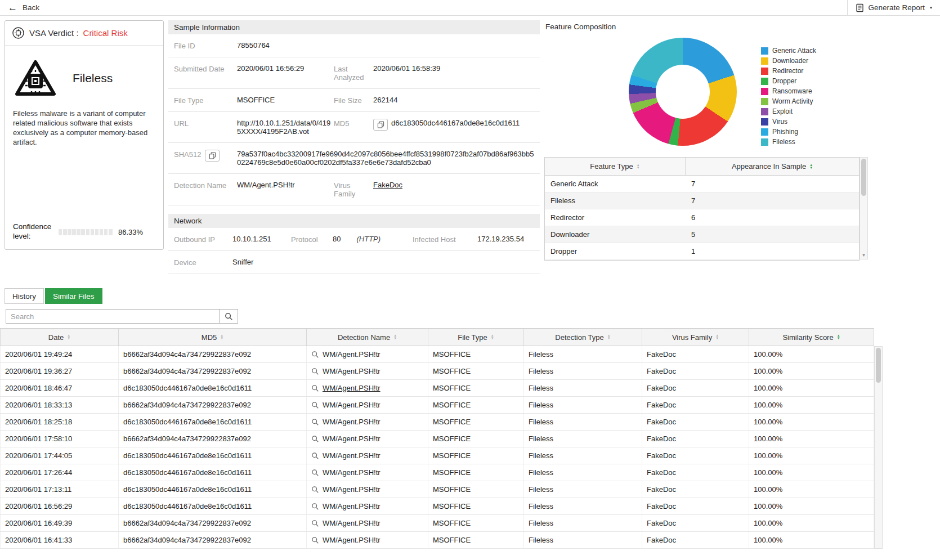 The height and width of the screenshot is (560, 940). What do you see at coordinates (615, 167) in the screenshot?
I see `column-header-feature-type: Feature Type ▲▼` at bounding box center [615, 167].